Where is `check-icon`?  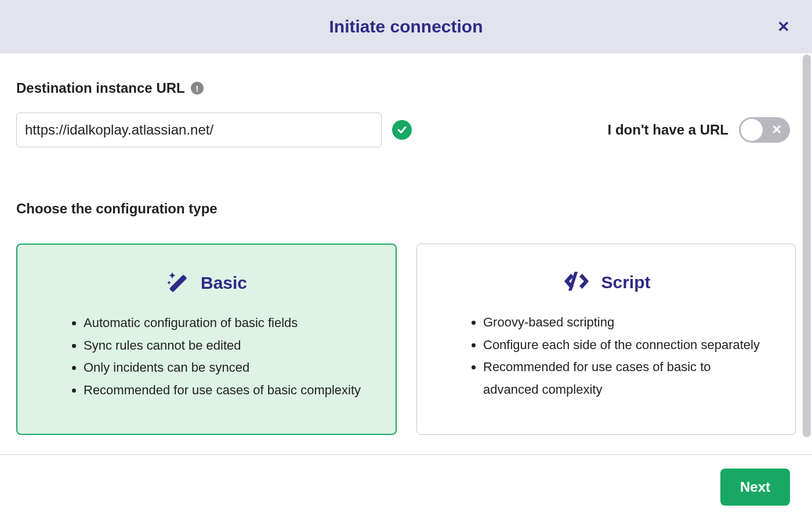 check-icon is located at coordinates (402, 130).